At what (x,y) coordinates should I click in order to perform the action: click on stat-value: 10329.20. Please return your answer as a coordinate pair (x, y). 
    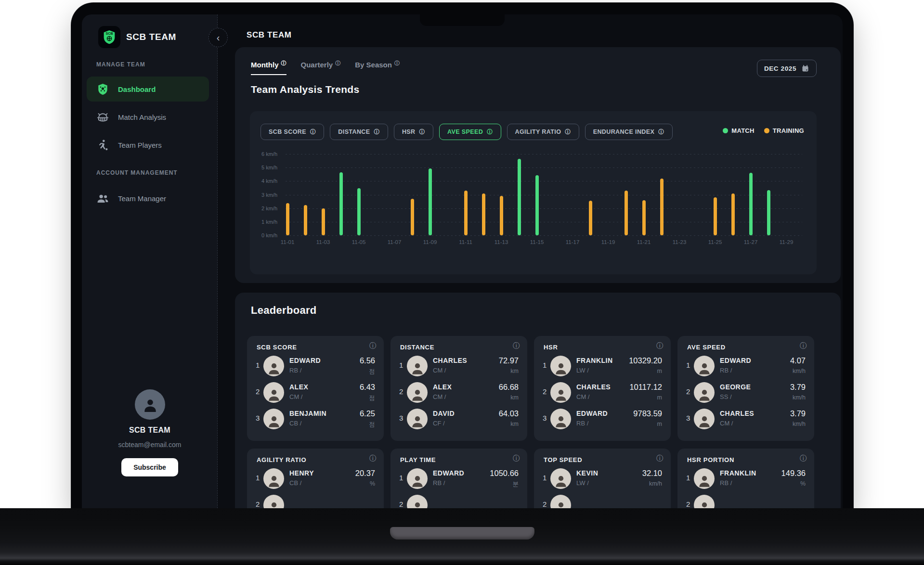
    Looking at the image, I should click on (645, 361).